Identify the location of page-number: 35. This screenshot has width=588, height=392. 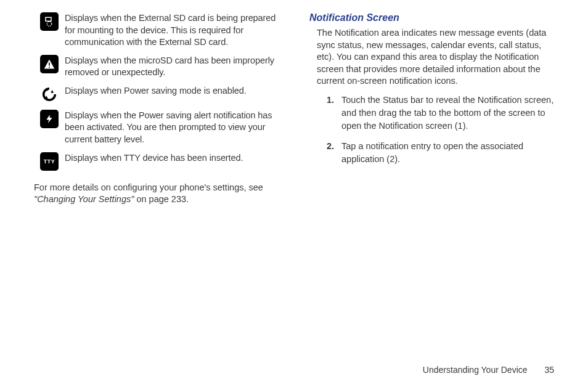
(549, 370).